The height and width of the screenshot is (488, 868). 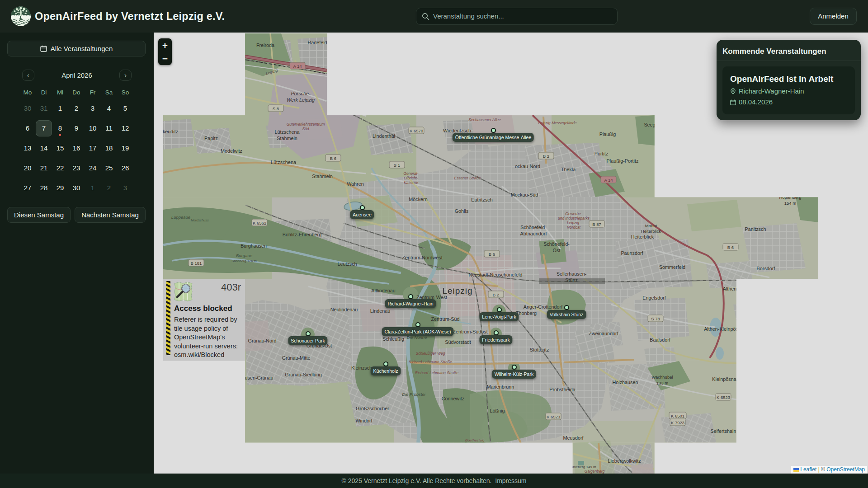 I want to click on svg-text: 403r, so click(x=231, y=287).